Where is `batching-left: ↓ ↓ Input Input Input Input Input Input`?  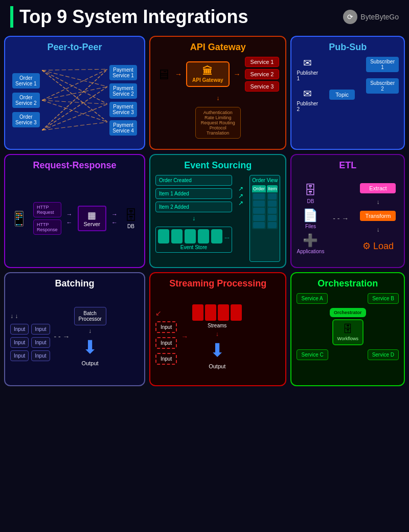 batching-left: ↓ ↓ Input Input Input Input Input Input is located at coordinates (30, 337).